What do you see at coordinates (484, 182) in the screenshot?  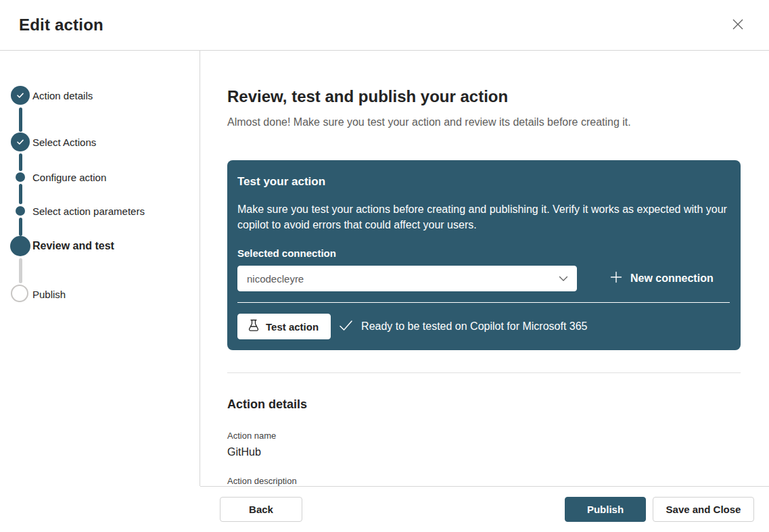 I see `test-card-title: Test your action` at bounding box center [484, 182].